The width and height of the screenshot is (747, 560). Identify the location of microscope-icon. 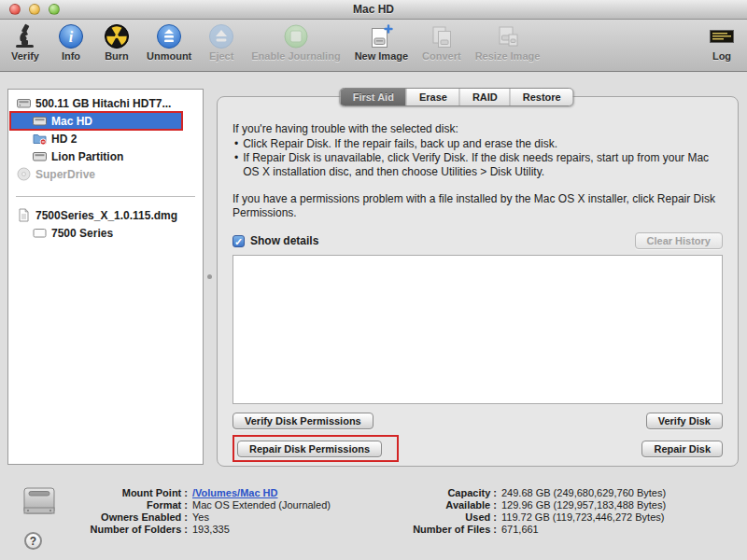
(25, 36).